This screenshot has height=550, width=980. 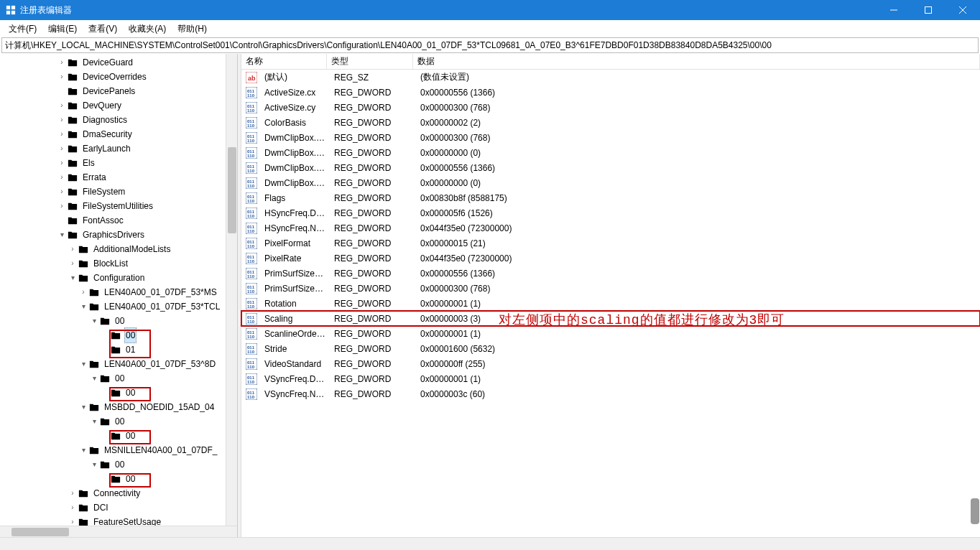 What do you see at coordinates (23, 29) in the screenshot?
I see `menu-file: 文件(F)` at bounding box center [23, 29].